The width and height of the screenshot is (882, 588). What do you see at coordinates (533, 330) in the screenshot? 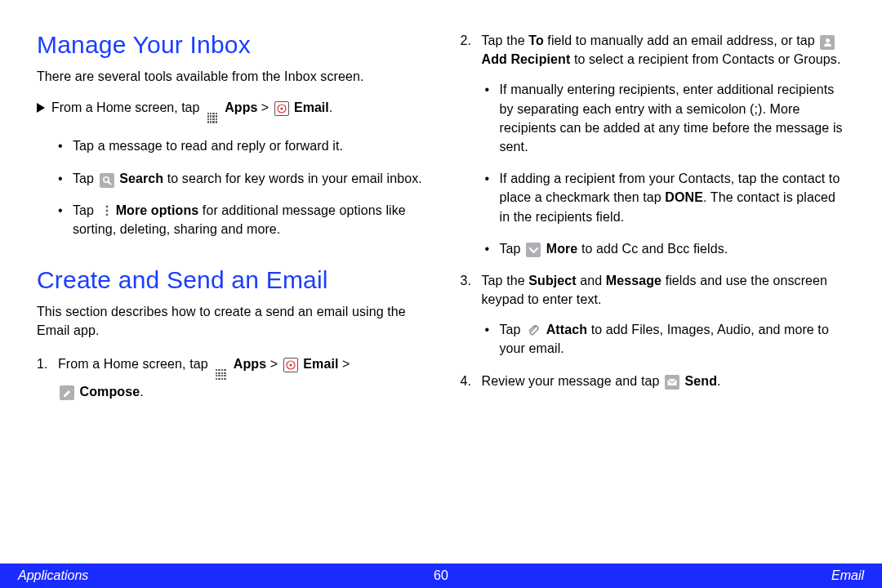
I see `attach-icon` at bounding box center [533, 330].